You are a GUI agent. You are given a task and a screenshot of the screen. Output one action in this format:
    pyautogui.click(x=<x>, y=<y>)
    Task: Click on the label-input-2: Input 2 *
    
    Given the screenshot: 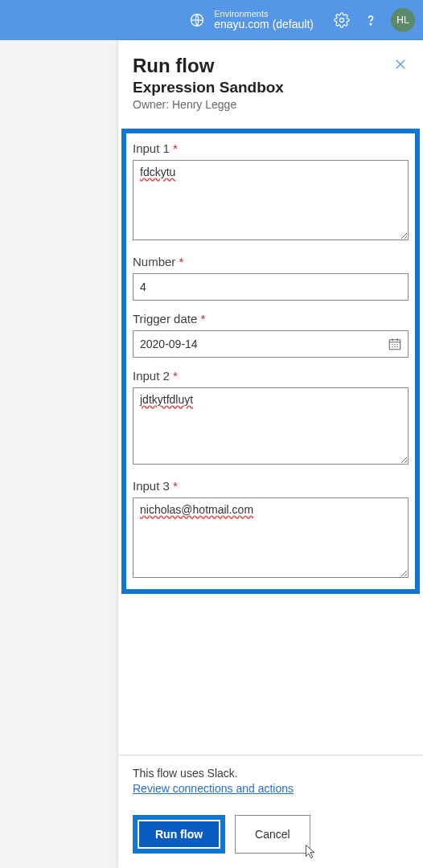 What is the action you would take?
    pyautogui.click(x=270, y=376)
    